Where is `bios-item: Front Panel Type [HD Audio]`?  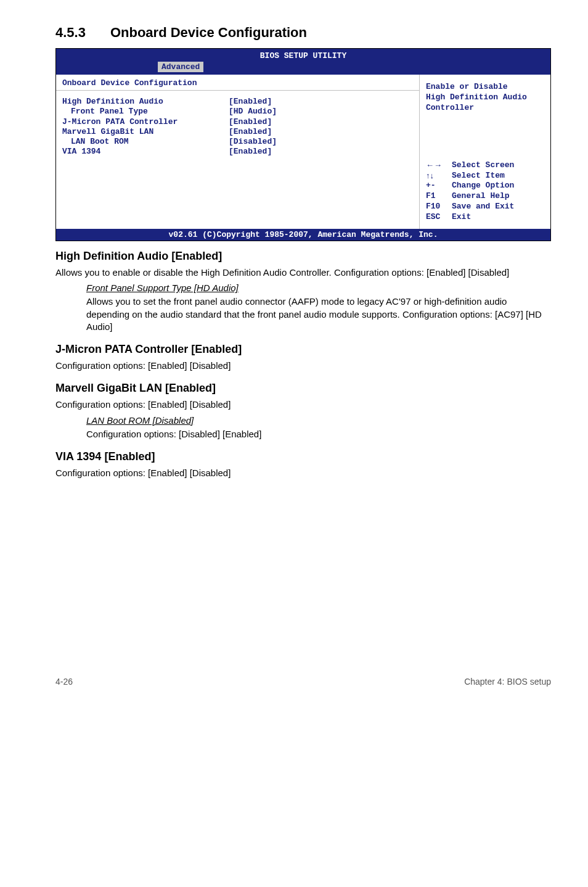 bios-item: Front Panel Type [HD Audio] is located at coordinates (238, 112).